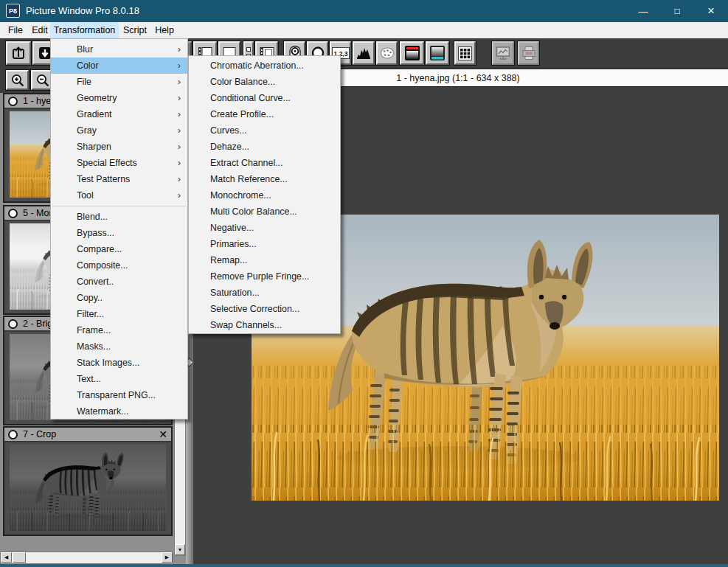 The height and width of the screenshot is (567, 728). What do you see at coordinates (119, 265) in the screenshot?
I see `menu-item: Composite...` at bounding box center [119, 265].